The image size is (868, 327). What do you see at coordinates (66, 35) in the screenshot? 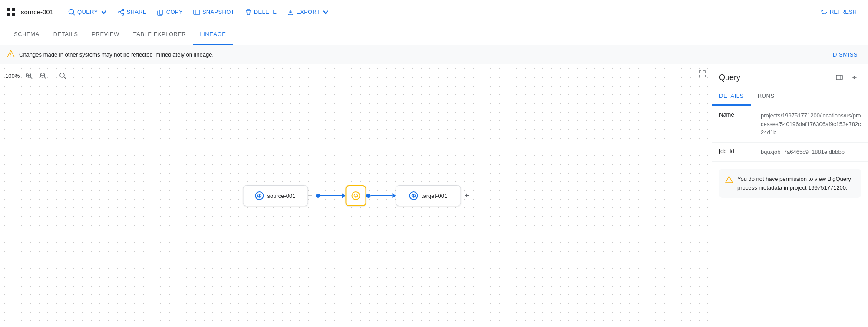
I see `tab-details: DETAILS` at bounding box center [66, 35].